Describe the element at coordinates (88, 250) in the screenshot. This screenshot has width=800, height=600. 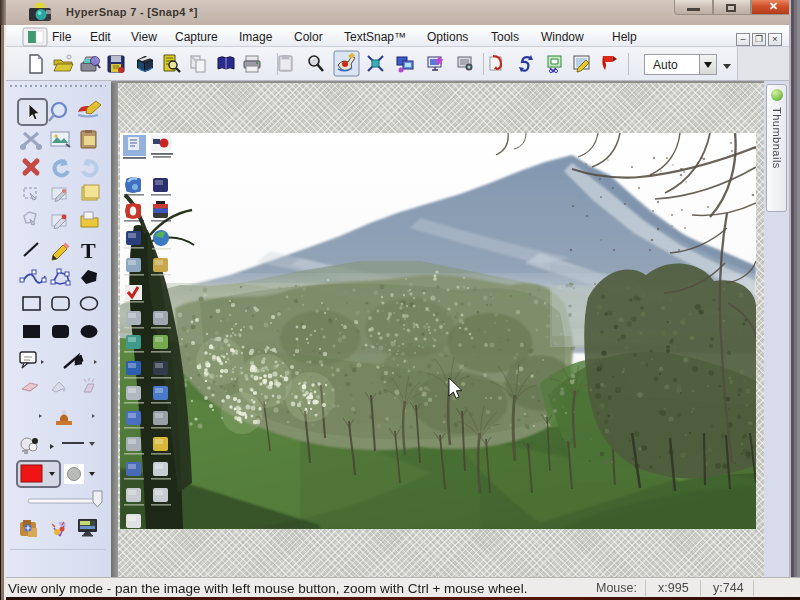
I see `svg-text: T` at that location.